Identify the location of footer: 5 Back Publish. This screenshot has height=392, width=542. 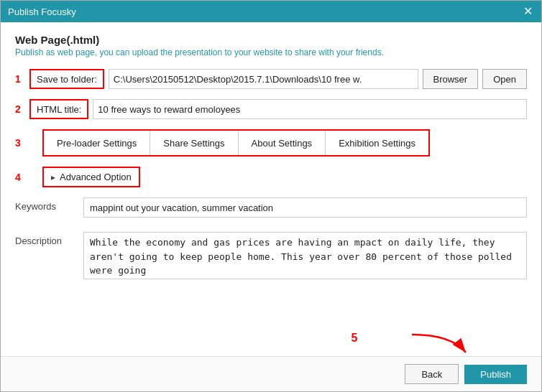
(271, 373).